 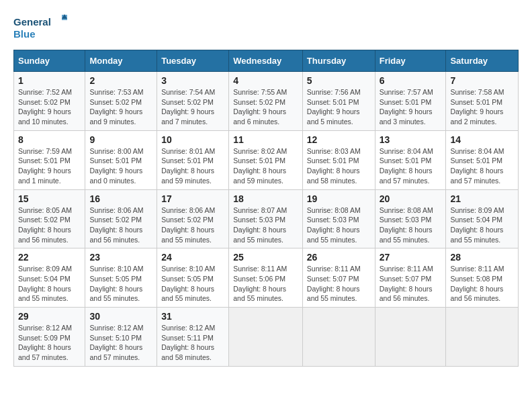 I want to click on day-number: 5, so click(x=339, y=81).